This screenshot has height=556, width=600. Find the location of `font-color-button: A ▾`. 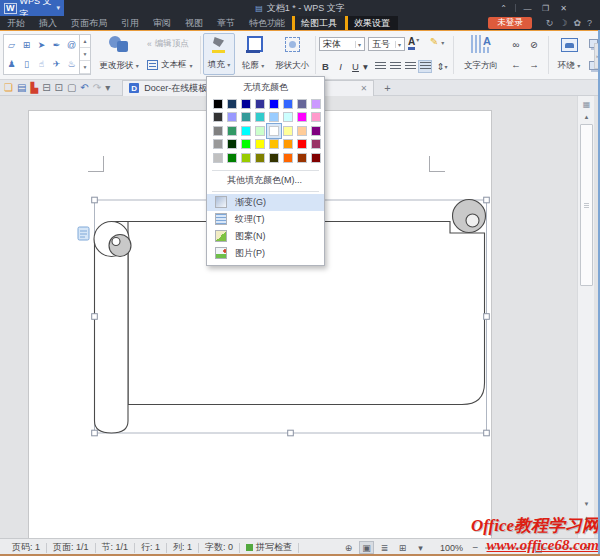

font-color-button: A ▾ is located at coordinates (414, 43).